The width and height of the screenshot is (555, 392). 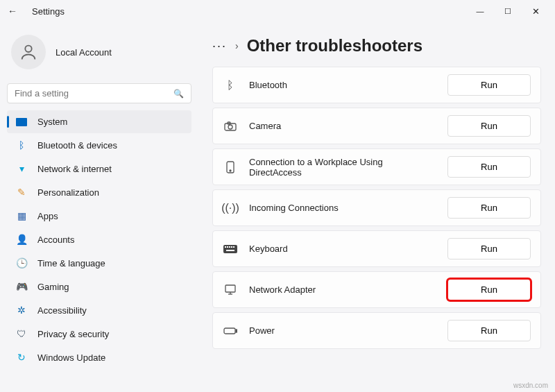 I want to click on sidebar-item-label: Bluetooth & devices, so click(x=78, y=146).